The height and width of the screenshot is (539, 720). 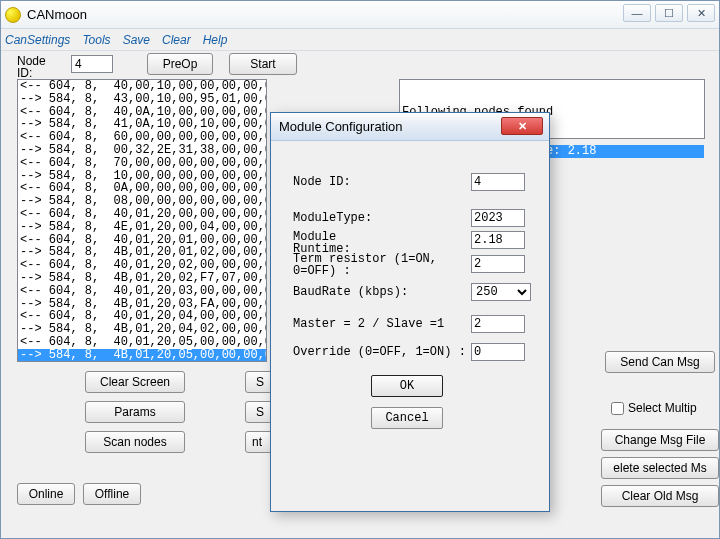 I want to click on online-button: Online, so click(x=46, y=494).